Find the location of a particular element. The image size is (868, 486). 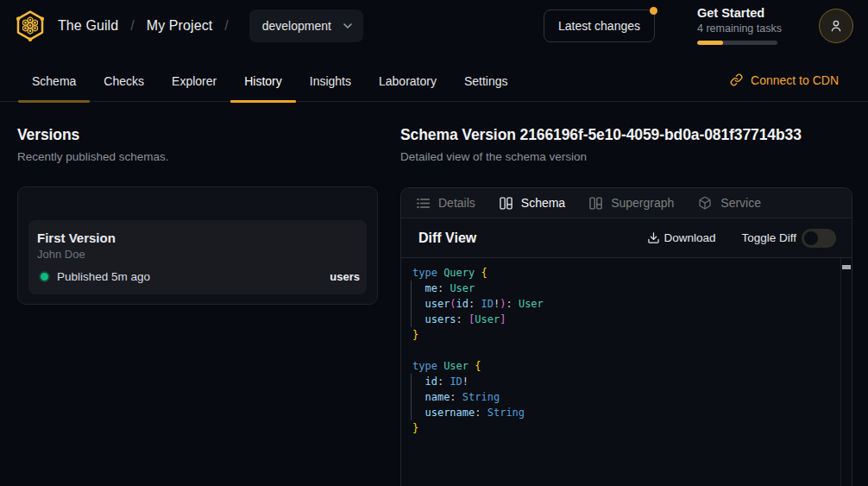

versions-title: Versions is located at coordinates (198, 135).